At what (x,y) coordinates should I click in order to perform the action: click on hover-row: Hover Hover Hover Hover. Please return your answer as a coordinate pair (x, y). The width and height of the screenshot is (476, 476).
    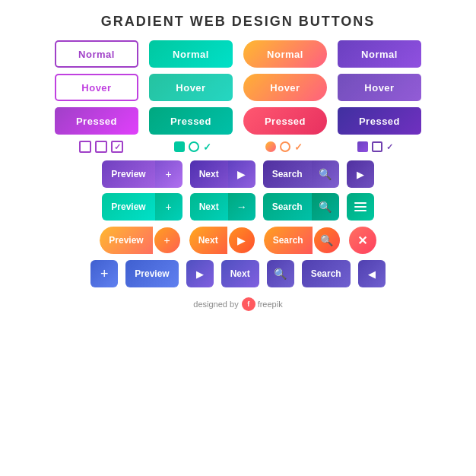
    Looking at the image, I should click on (238, 87).